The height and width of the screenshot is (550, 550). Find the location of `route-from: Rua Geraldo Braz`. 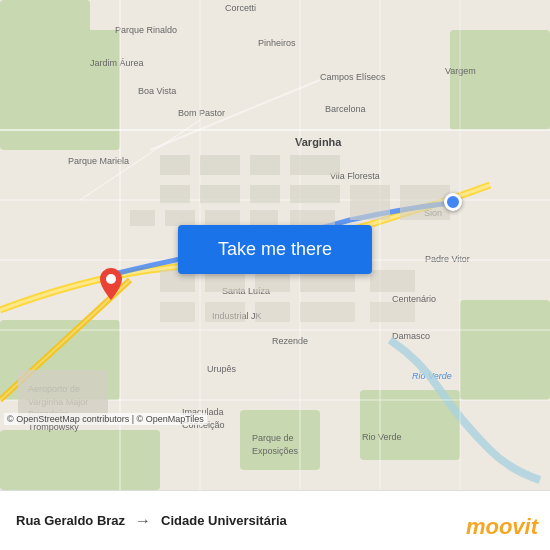

route-from: Rua Geraldo Braz is located at coordinates (70, 520).